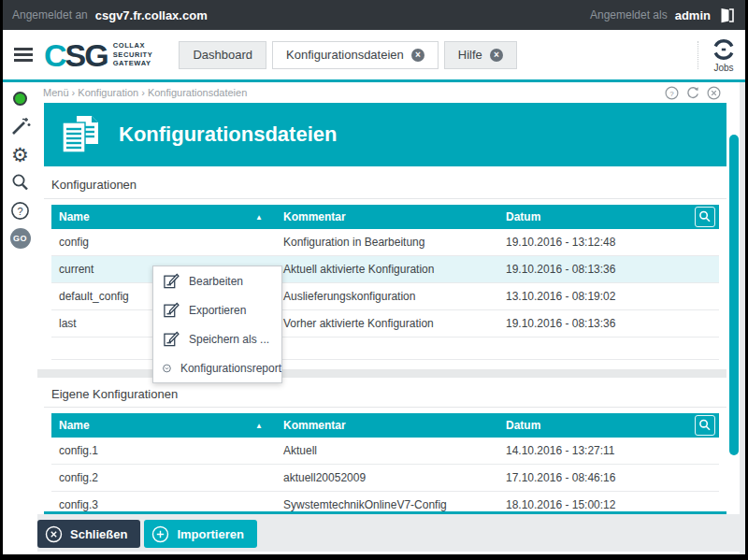 This screenshot has height=560, width=748. What do you see at coordinates (217, 310) in the screenshot?
I see `context-menu-item-exportieren: Exportieren` at bounding box center [217, 310].